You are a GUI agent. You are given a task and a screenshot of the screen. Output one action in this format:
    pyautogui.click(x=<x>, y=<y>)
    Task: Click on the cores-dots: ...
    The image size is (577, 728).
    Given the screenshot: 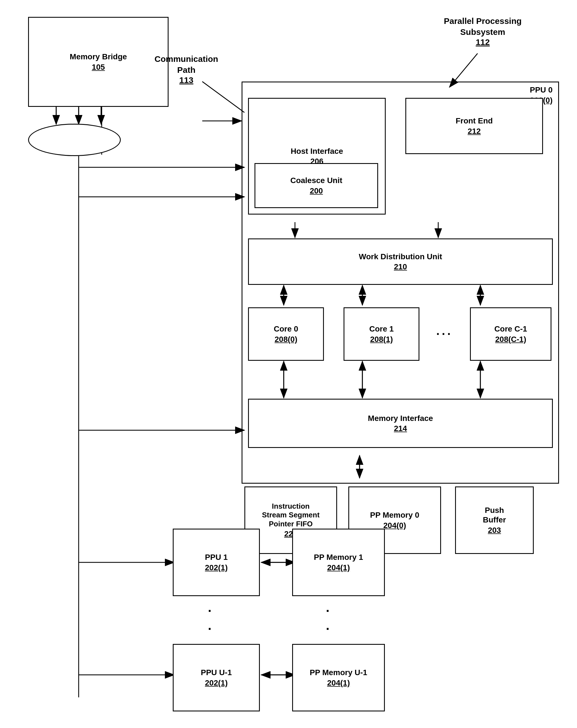 What is the action you would take?
    pyautogui.click(x=445, y=331)
    